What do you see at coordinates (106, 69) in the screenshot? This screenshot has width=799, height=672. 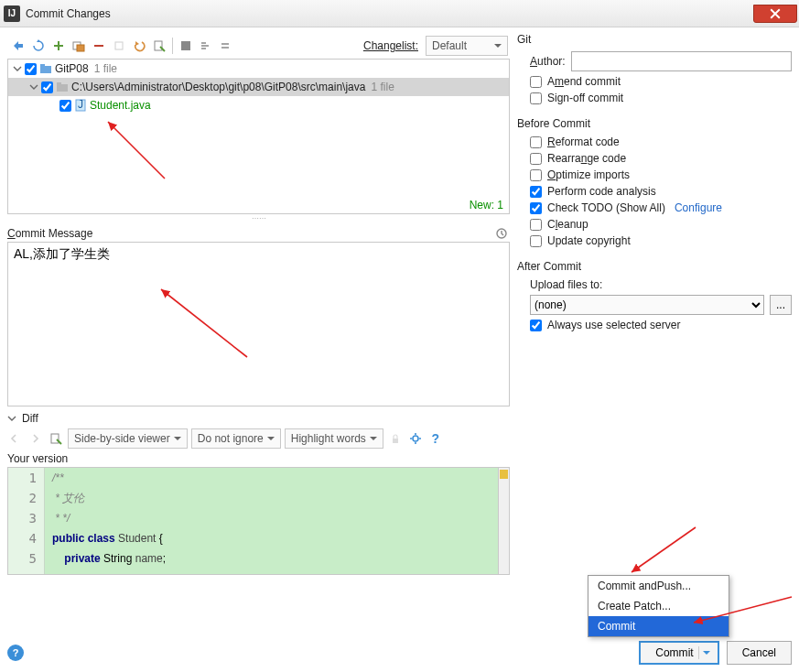 I see `file-count: 1 file` at bounding box center [106, 69].